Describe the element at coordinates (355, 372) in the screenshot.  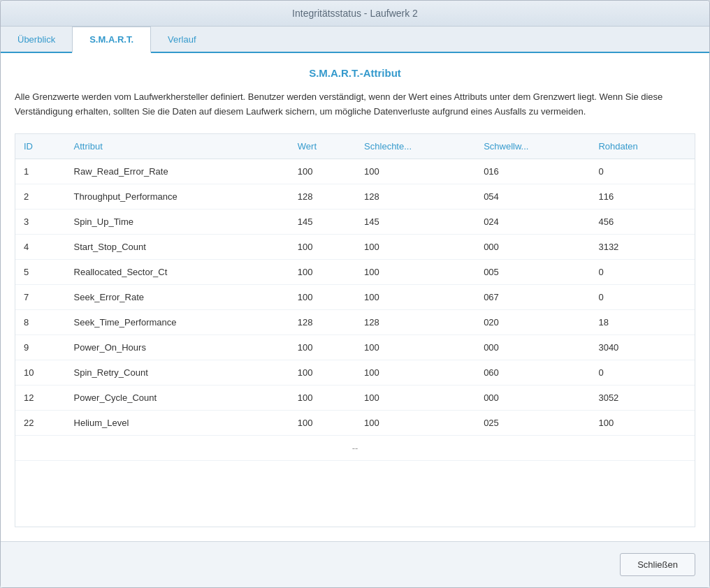
I see `table-row: 10Spin_Retry_Count1001000600` at that location.